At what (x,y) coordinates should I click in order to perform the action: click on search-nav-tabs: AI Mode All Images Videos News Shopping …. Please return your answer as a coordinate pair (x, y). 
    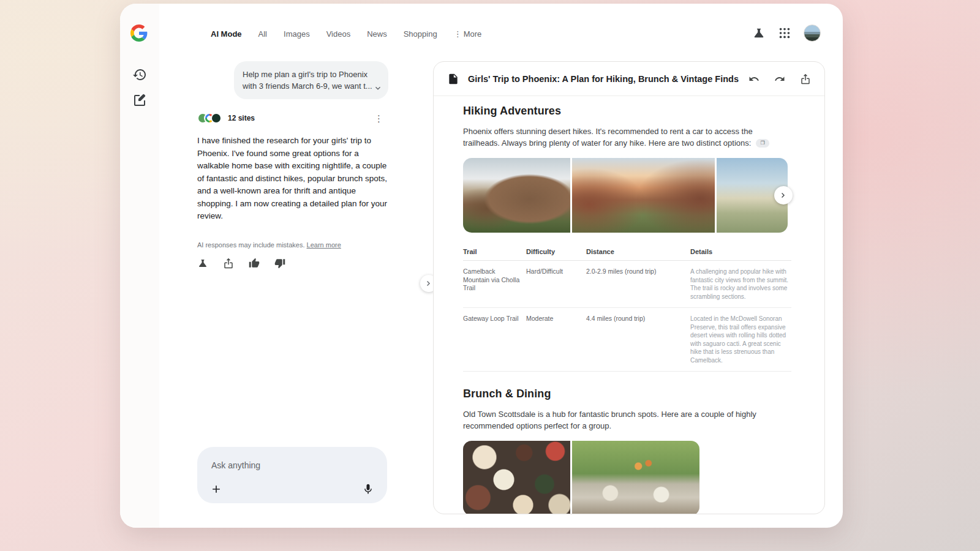
    Looking at the image, I should click on (346, 34).